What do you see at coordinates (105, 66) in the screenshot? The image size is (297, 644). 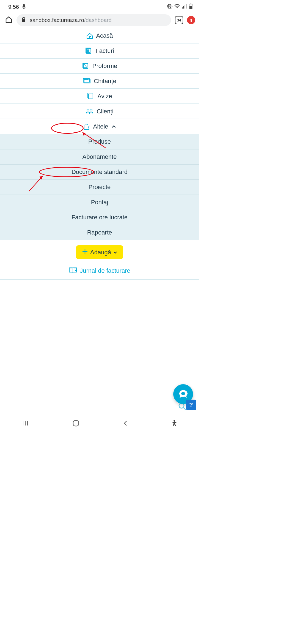 I see `nav-label: Proforme` at bounding box center [105, 66].